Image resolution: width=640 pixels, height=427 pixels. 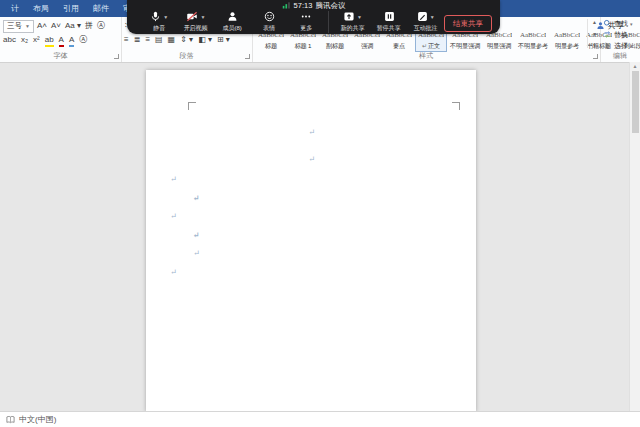 What do you see at coordinates (89, 26) in the screenshot?
I see `ribbon-command-icon: 拼` at bounding box center [89, 26].